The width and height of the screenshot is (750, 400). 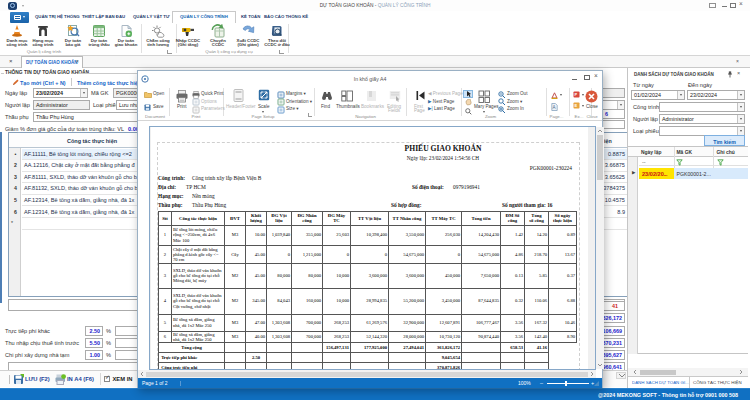 I want to click on svg-text: A, so click(x=554, y=108).